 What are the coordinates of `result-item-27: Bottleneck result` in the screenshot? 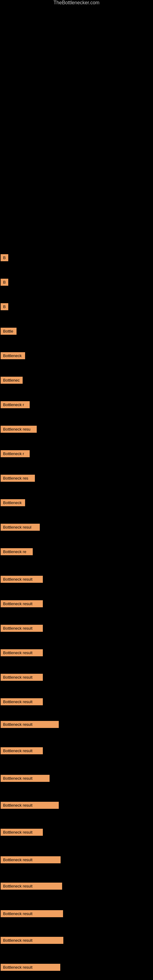 It's located at (32, 914).